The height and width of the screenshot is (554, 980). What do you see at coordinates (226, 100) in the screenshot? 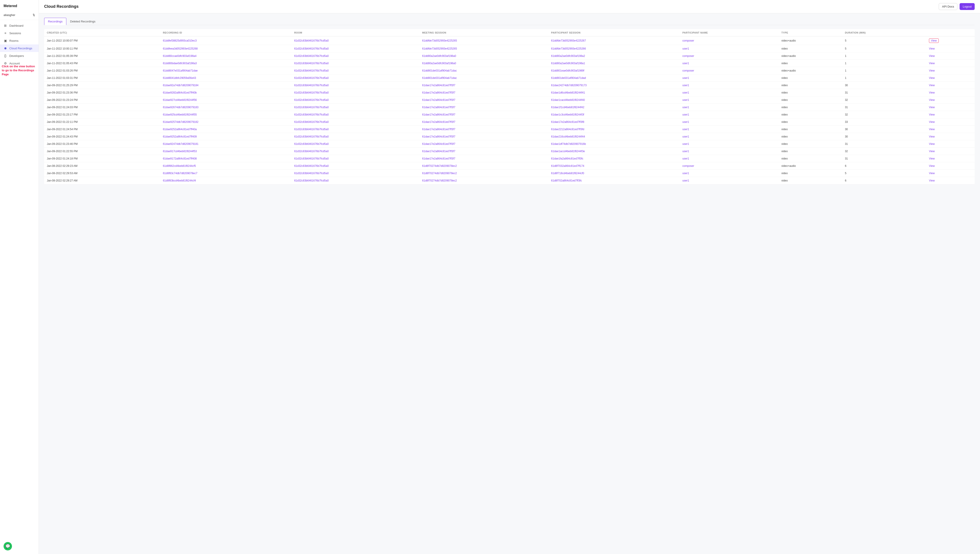
I see `recording-id-cell: 61dae927cd4beb81f8244f56` at bounding box center [226, 100].